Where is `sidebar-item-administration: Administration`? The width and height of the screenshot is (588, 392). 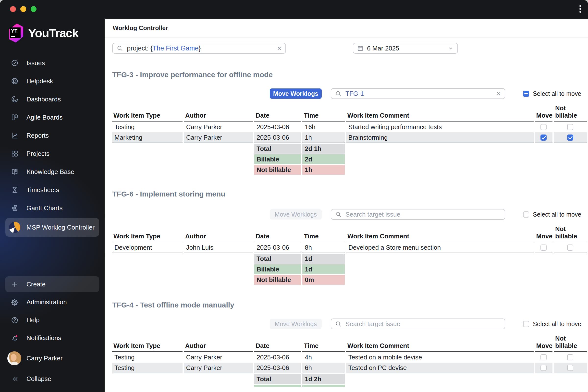
sidebar-item-administration: Administration is located at coordinates (52, 302).